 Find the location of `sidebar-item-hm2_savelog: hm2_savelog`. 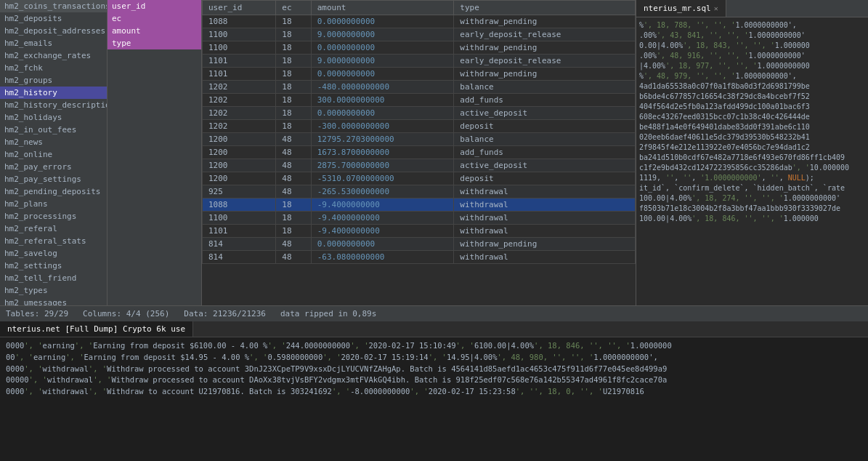

sidebar-item-hm2_savelog: hm2_savelog is located at coordinates (54, 253).